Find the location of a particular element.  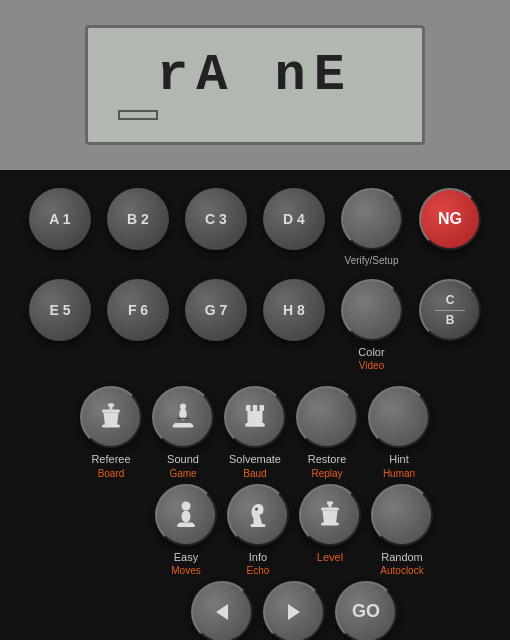

referee-container: Referee Board is located at coordinates (111, 432).